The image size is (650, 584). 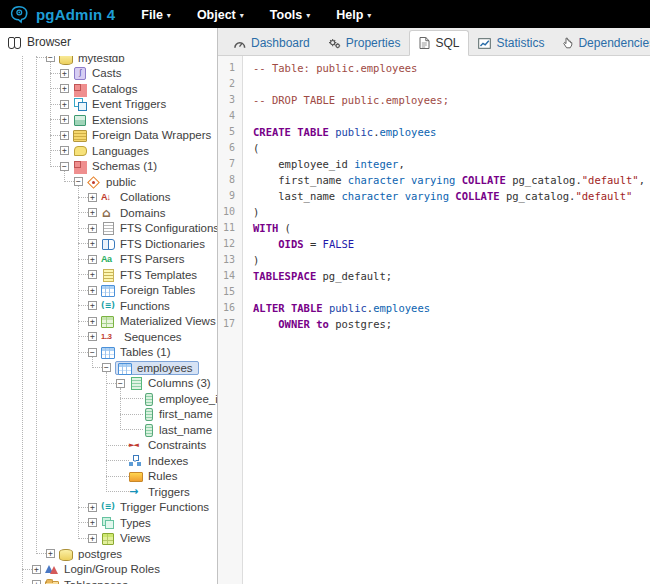 What do you see at coordinates (158, 290) in the screenshot?
I see `tree-item-label: Foreign Tables` at bounding box center [158, 290].